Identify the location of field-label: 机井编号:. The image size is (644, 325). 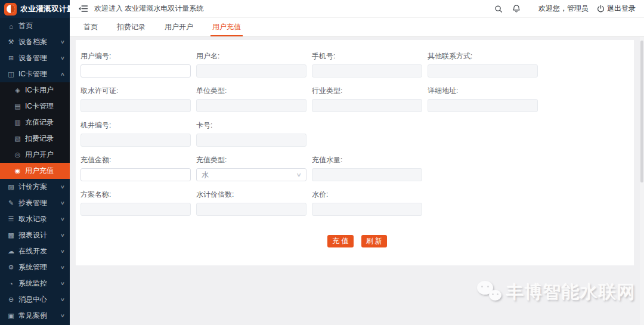
(138, 125).